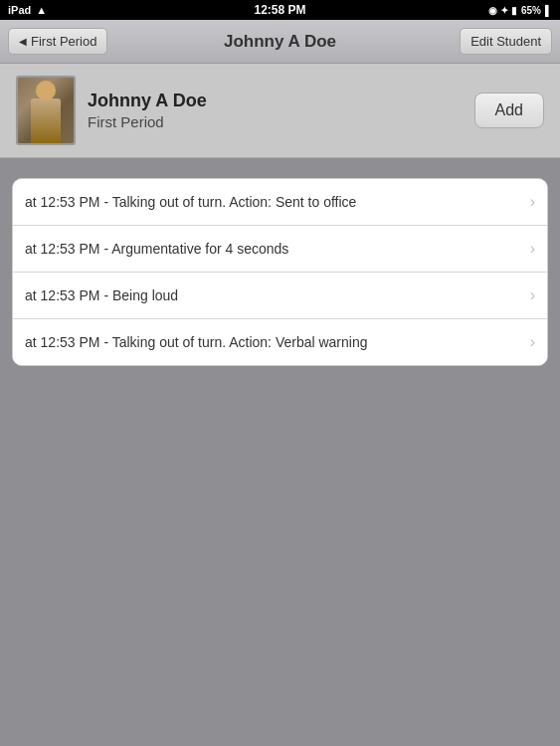 The height and width of the screenshot is (746, 560). Describe the element at coordinates (280, 296) in the screenshot. I see `record-item: at 12:53 PM - Being loud›` at that location.